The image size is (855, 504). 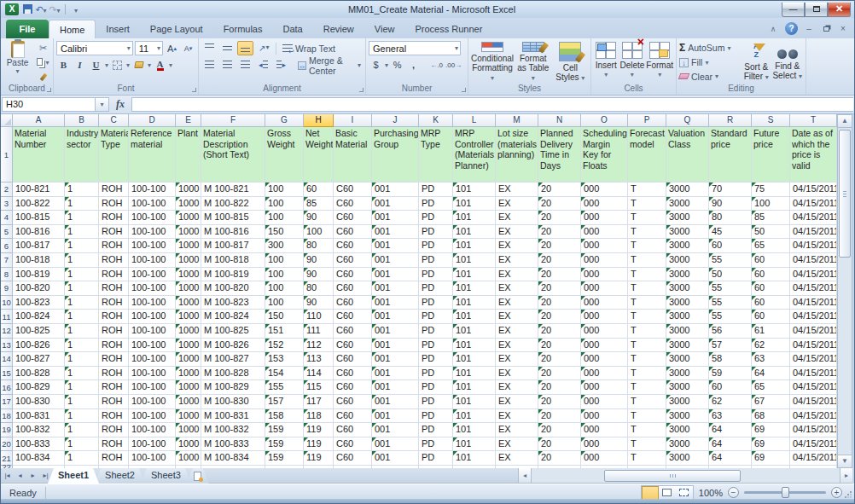 I want to click on cell-O20: 000, so click(x=604, y=445).